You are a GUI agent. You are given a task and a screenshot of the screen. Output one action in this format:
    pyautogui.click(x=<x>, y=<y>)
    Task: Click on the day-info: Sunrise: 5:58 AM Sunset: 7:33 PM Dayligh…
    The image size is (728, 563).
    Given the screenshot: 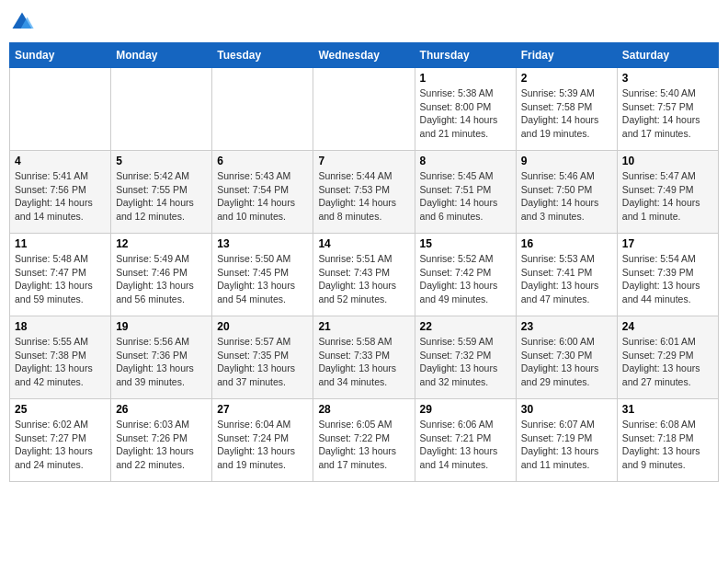 What is the action you would take?
    pyautogui.click(x=364, y=362)
    